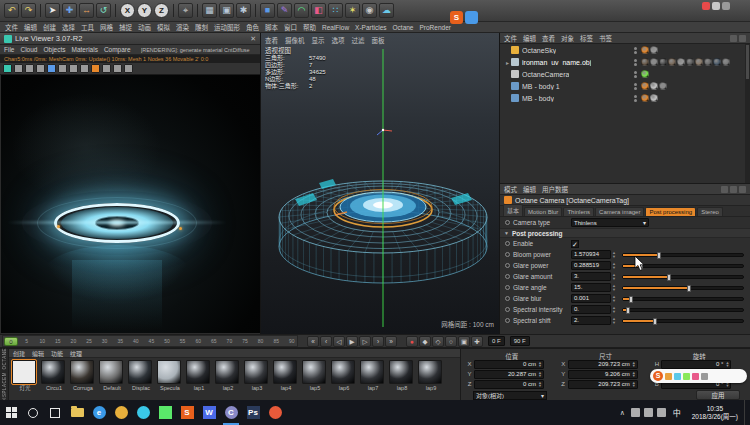 This screenshot has width=750, height=425. Describe the element at coordinates (548, 38) in the screenshot. I see `object-manager-menu-item: 查看` at that location.